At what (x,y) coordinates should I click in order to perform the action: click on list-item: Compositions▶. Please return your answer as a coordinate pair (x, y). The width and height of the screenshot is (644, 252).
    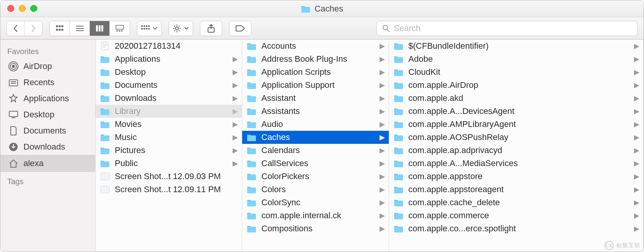
    Looking at the image, I should click on (315, 229).